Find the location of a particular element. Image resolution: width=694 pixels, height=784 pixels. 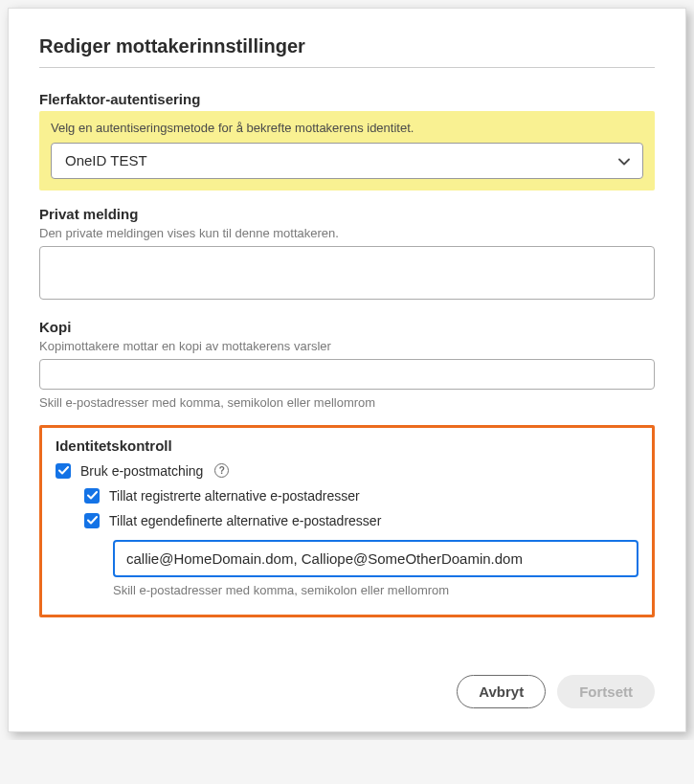

registered-alt-checkbox is located at coordinates (92, 496).